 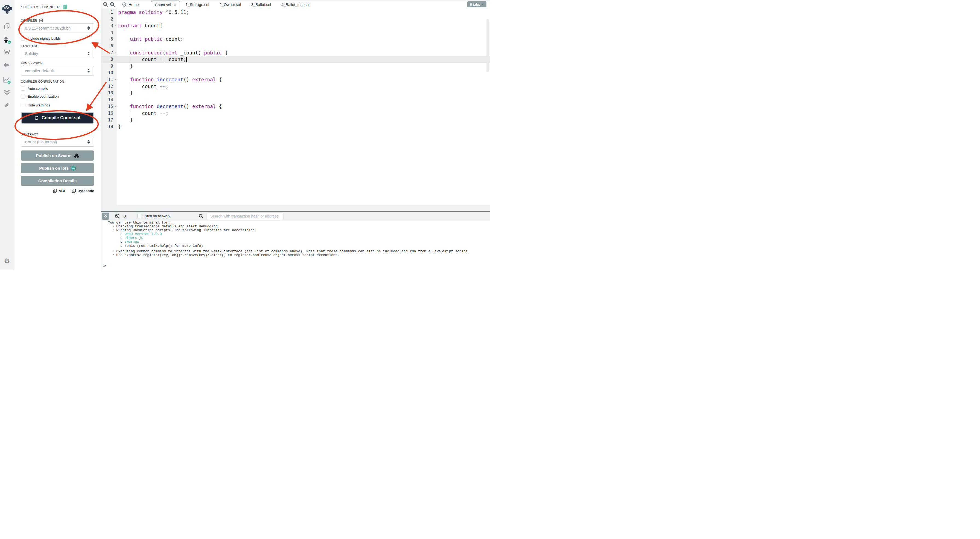 I want to click on compiler-section-label: COMPILER, so click(x=57, y=21).